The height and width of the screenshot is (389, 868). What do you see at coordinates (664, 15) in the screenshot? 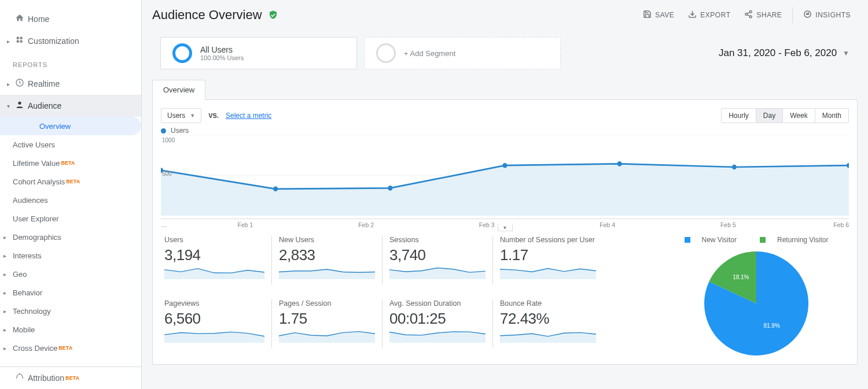
I see `action-label: SAVE` at bounding box center [664, 15].